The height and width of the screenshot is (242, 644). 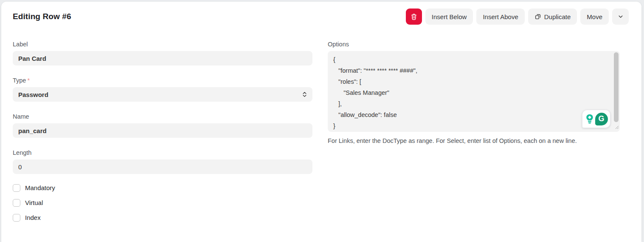 What do you see at coordinates (163, 58) in the screenshot?
I see `label-input` at bounding box center [163, 58].